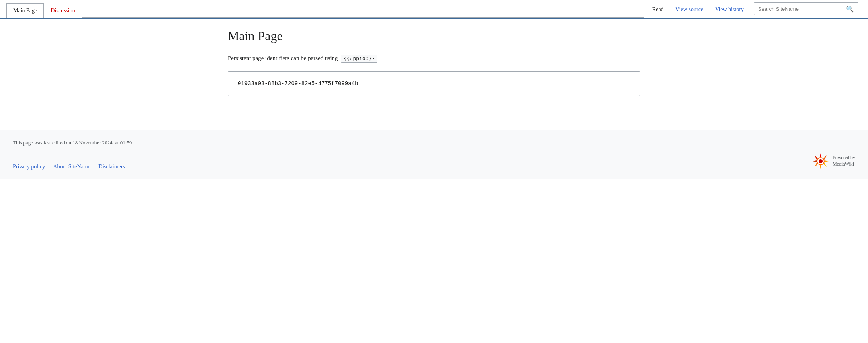 This screenshot has width=868, height=343. What do you see at coordinates (111, 167) in the screenshot?
I see `footer-link-disclaimers: Disclaimers` at bounding box center [111, 167].